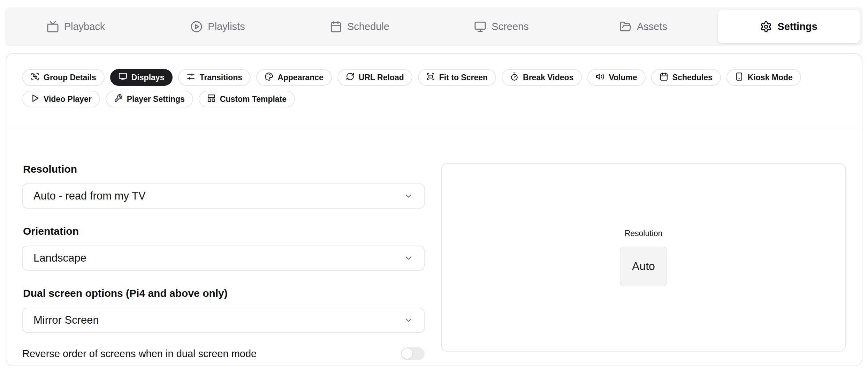  What do you see at coordinates (35, 99) in the screenshot?
I see `play-icon` at bounding box center [35, 99].